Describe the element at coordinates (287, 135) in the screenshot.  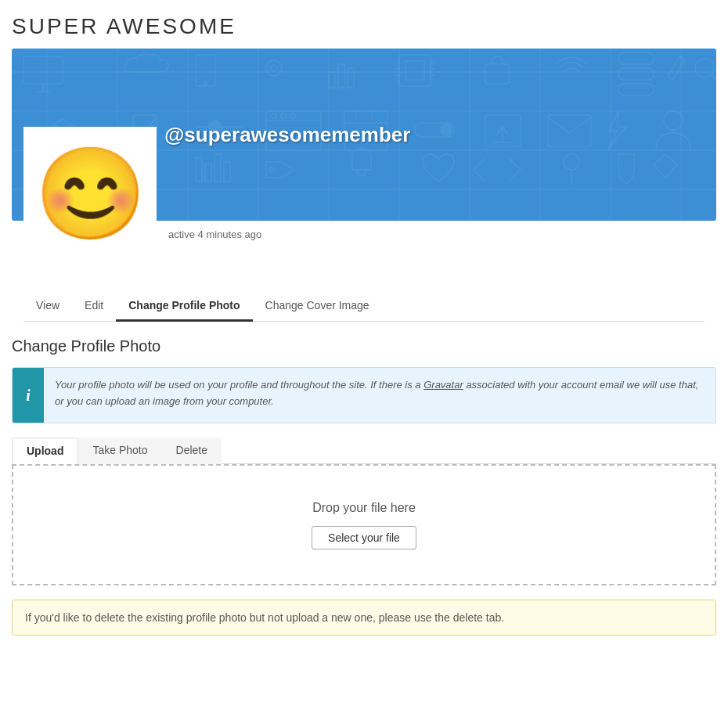
I see `username: @superawesomemember` at that location.